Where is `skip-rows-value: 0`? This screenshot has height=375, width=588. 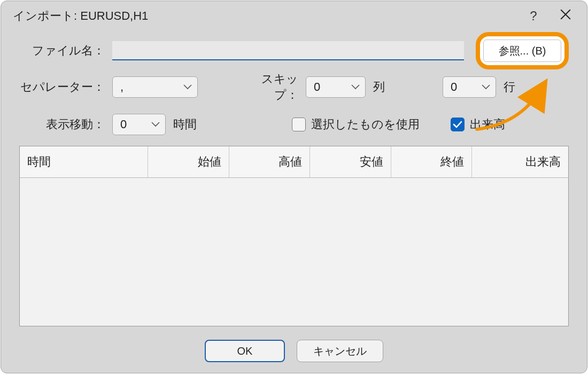 skip-rows-value: 0 is located at coordinates (454, 87).